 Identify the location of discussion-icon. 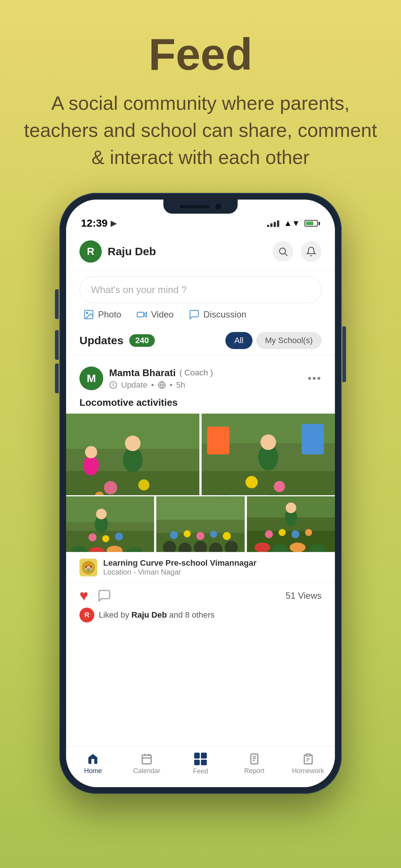
(194, 315).